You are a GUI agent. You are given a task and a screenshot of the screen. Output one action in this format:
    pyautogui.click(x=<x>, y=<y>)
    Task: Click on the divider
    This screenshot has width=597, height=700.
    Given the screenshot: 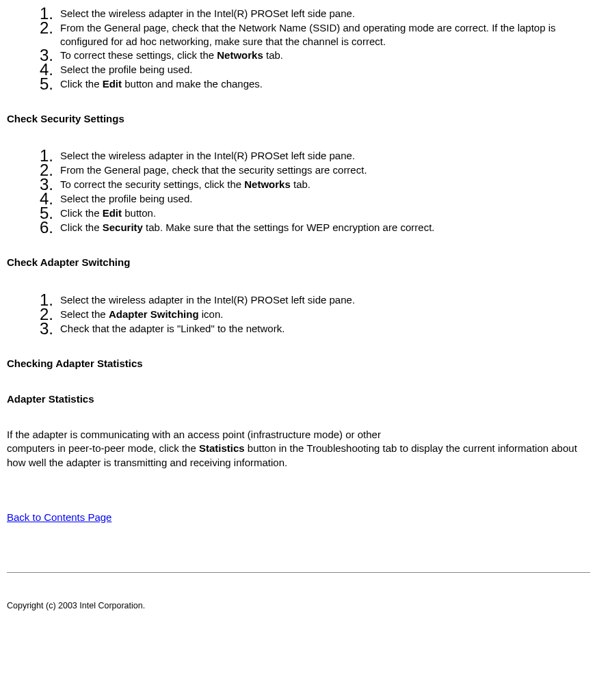 What is the action you would take?
    pyautogui.click(x=298, y=573)
    